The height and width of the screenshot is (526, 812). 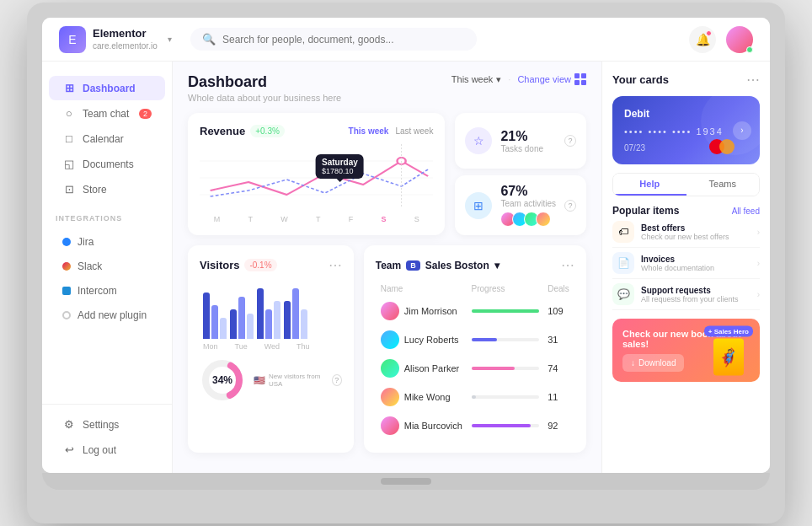 What do you see at coordinates (250, 326) in the screenshot?
I see `bar-tue-light` at bounding box center [250, 326].